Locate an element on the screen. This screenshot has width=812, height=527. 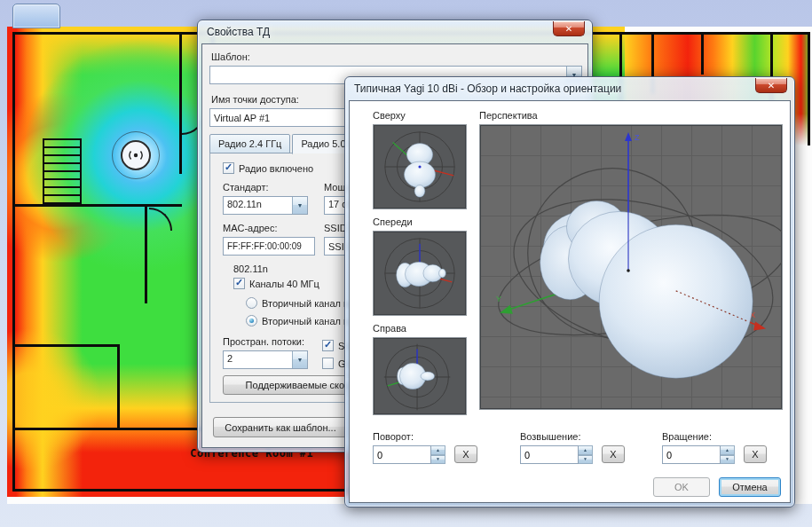
axis-y-label: Y is located at coordinates (499, 299).